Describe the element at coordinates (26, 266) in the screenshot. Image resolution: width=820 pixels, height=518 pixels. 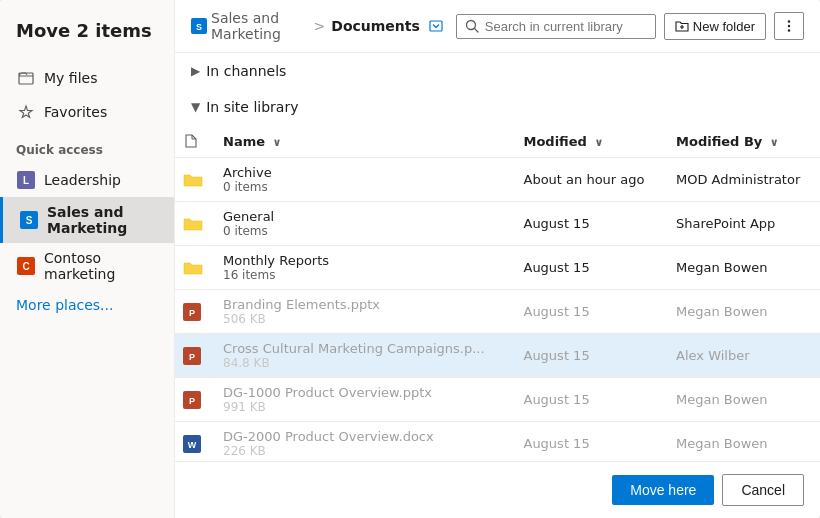
I see `svg-text: C` at that location.